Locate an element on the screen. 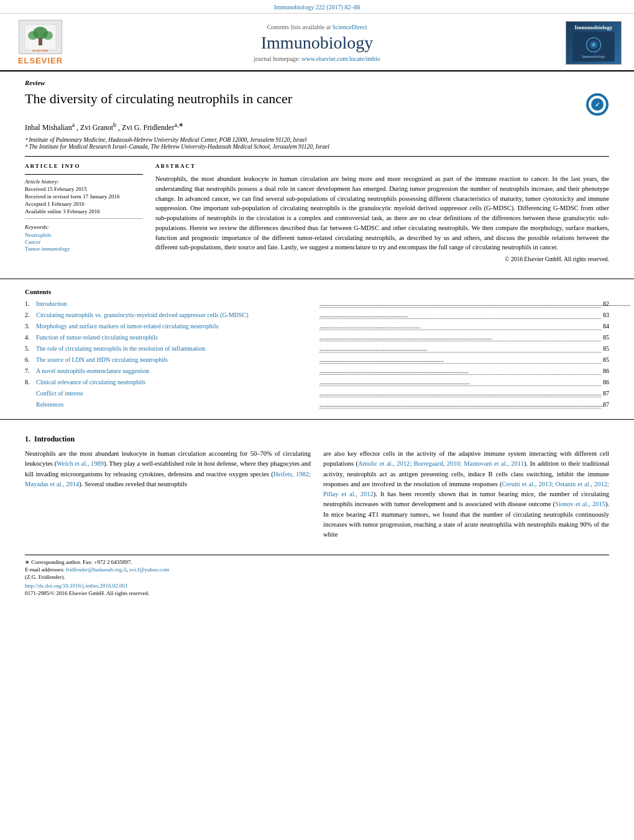  homepage-url: www.elsevier.com/locate/imbio is located at coordinates (341, 58).